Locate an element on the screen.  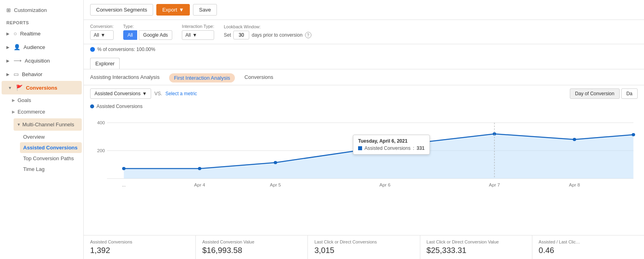
lookback-days-text: days prior to conversion is located at coordinates (277, 35).